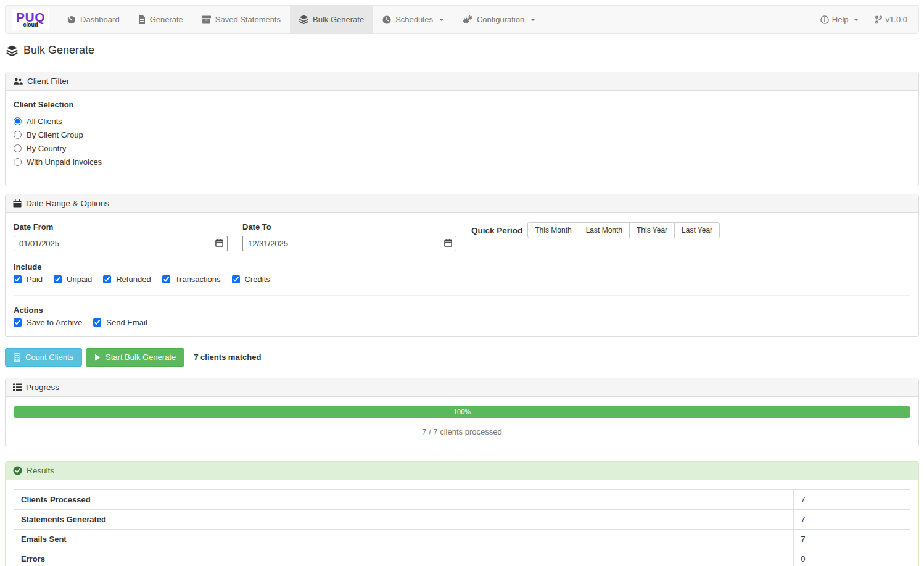 This screenshot has width=924, height=566. I want to click on bulk-actions-bar: Count Clients Start Bulk Generate 7 clie…, so click(462, 357).